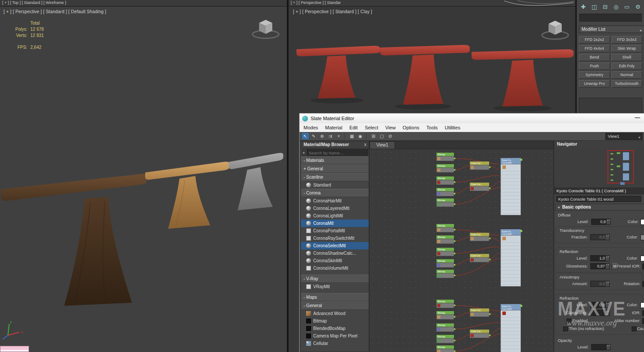  I want to click on opacity-level-spinner: ▲▼, so click(601, 347).